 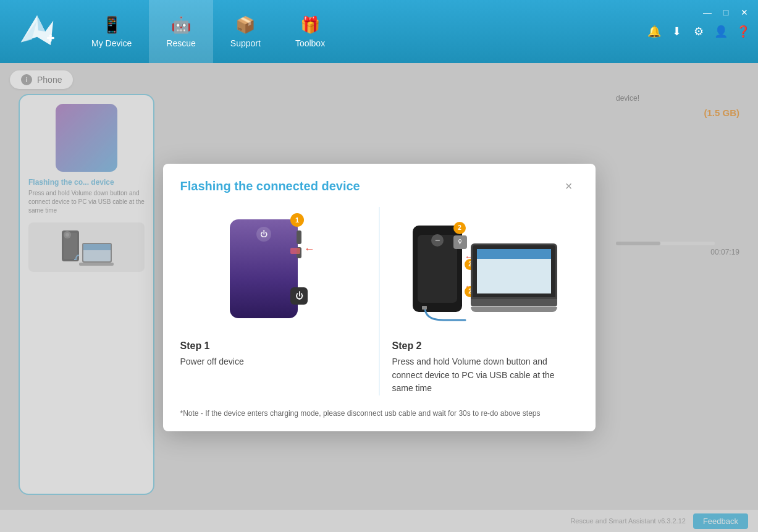 I want to click on step2-badge-1: 2, so click(x=460, y=228).